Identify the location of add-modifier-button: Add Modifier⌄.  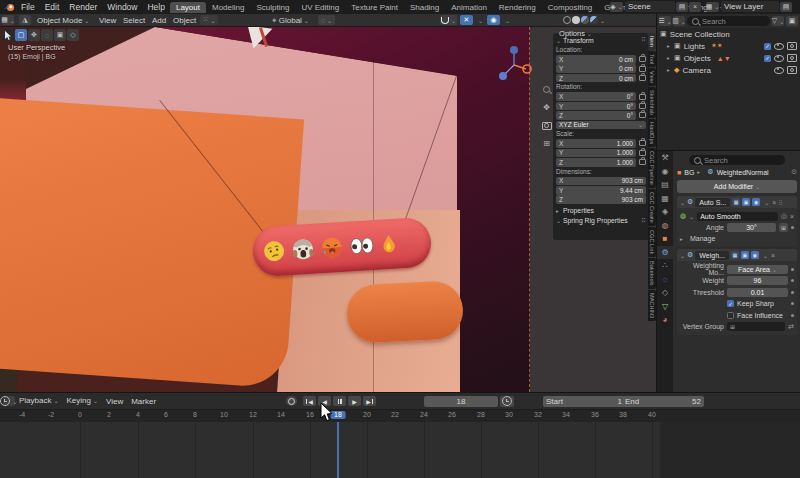
(737, 186).